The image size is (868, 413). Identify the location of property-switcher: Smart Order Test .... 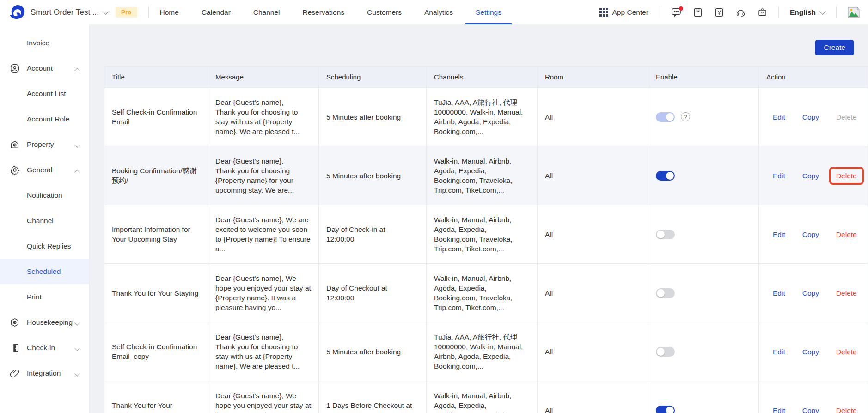
(65, 12).